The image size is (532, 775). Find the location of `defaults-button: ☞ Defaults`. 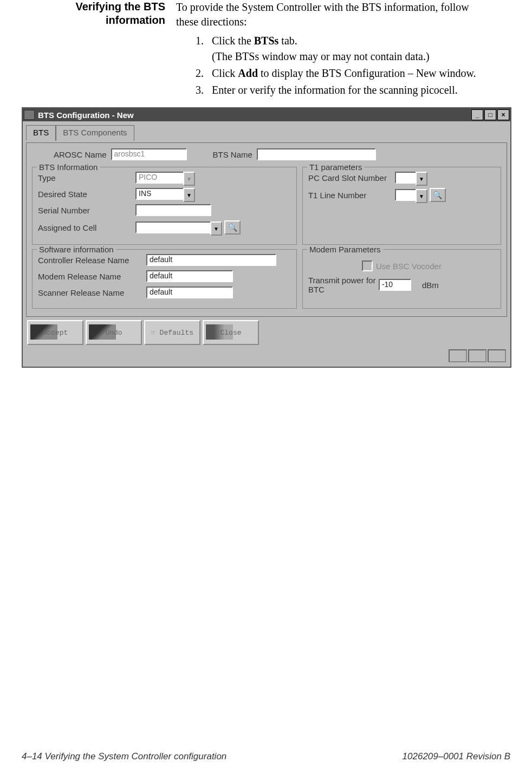

defaults-button: ☞ Defaults is located at coordinates (172, 333).